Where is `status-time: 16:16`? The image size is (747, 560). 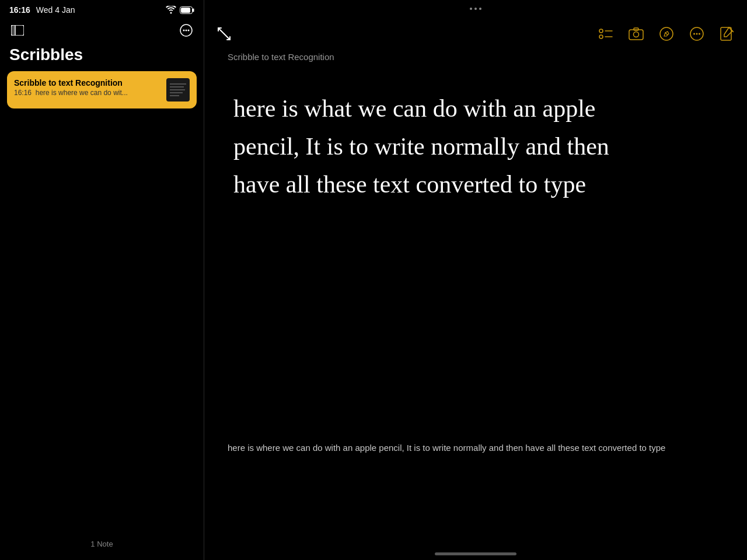
status-time: 16:16 is located at coordinates (20, 10).